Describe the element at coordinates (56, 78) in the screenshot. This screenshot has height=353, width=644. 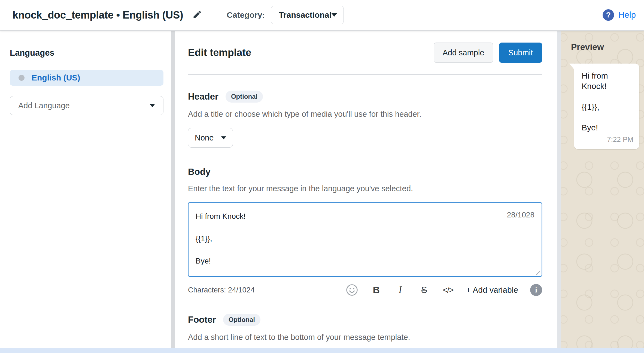
I see `language-label: English (US)` at that location.